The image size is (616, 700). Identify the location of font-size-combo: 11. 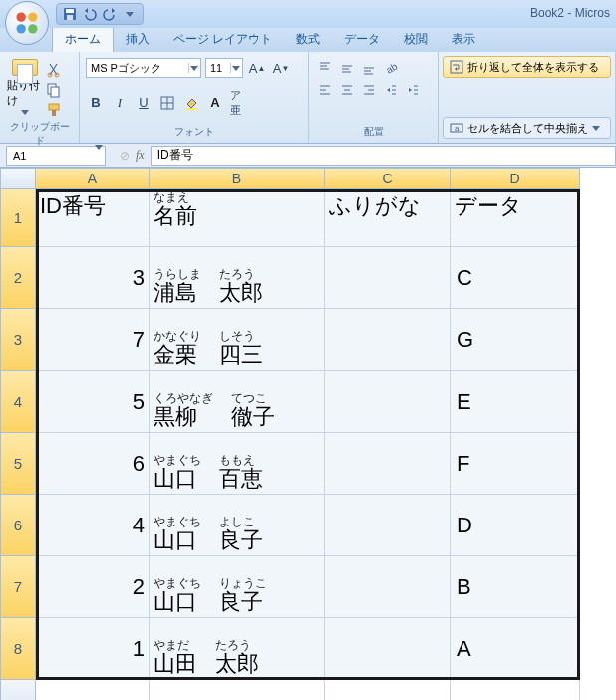
(224, 68).